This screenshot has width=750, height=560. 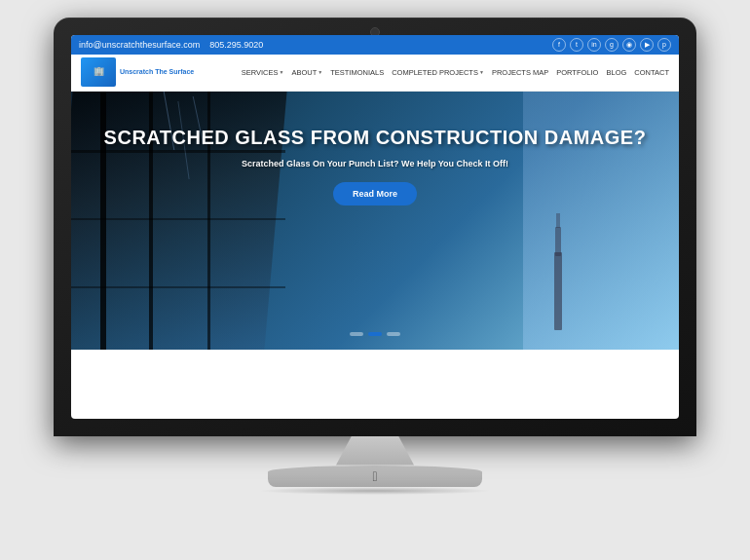 What do you see at coordinates (263, 72) in the screenshot?
I see `nav-services: SERVICES ▼` at bounding box center [263, 72].